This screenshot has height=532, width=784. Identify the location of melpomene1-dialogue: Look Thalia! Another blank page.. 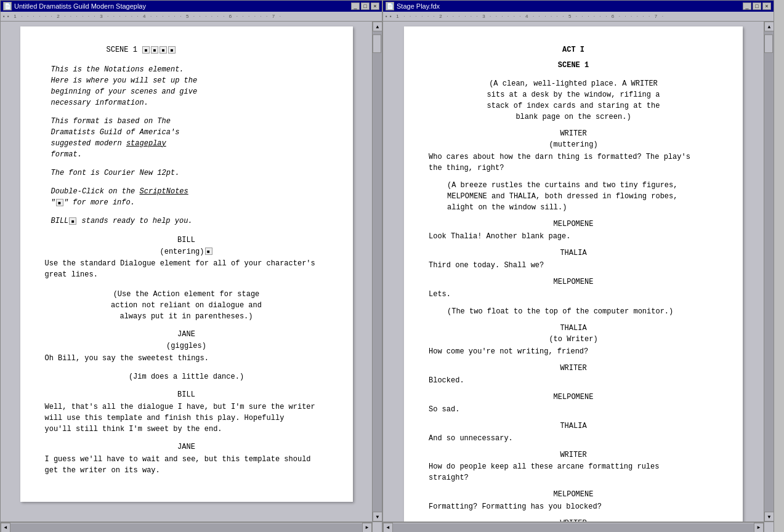
(573, 236).